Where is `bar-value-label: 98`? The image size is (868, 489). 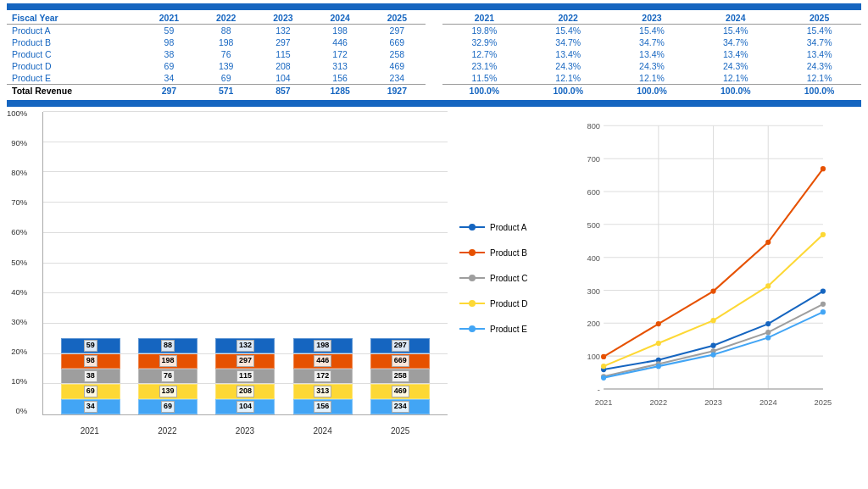
bar-value-label: 98 is located at coordinates (91, 361).